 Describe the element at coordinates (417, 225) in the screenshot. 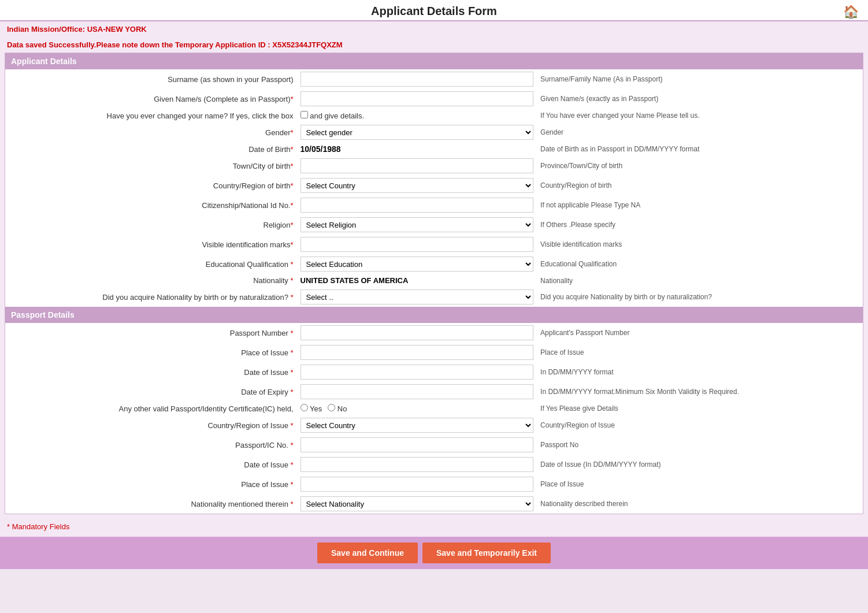

I see `religion-select: Select Religion Hindu Muslim Christian S…` at that location.